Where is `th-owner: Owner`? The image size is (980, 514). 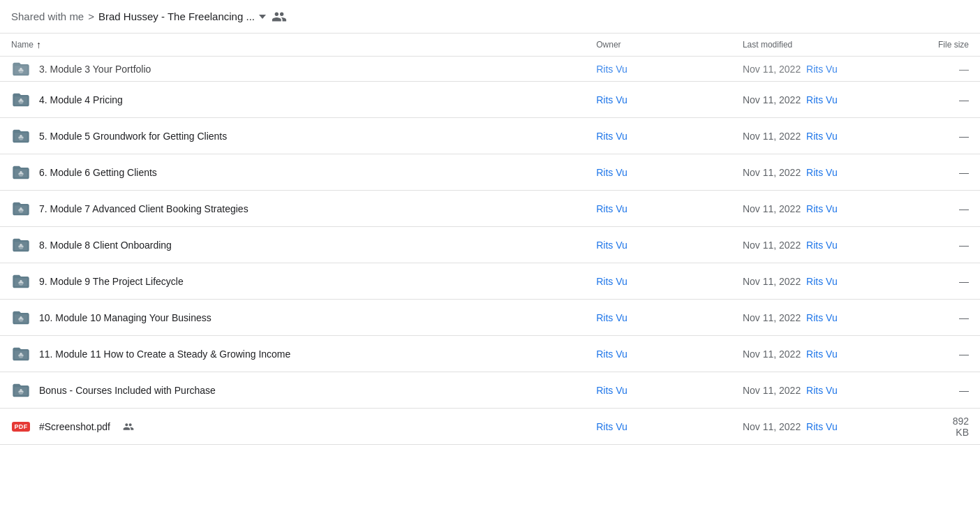
th-owner: Owner is located at coordinates (658, 45).